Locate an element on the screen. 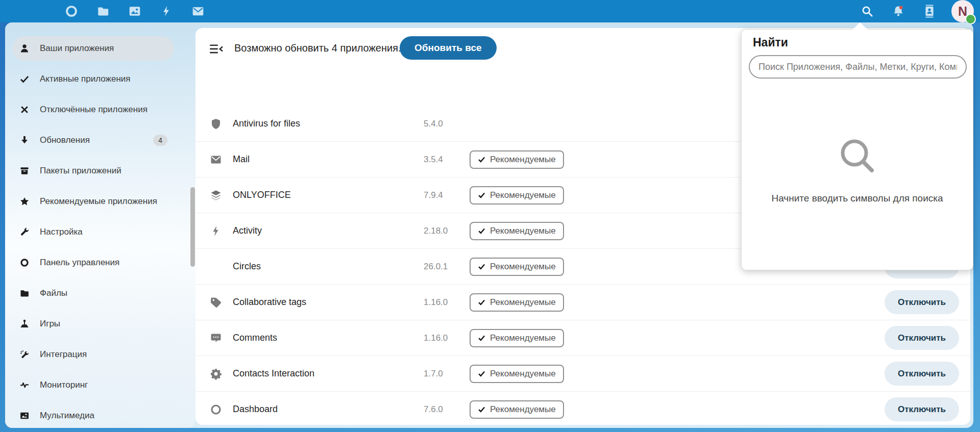 The height and width of the screenshot is (432, 980). app-name: Contacts Interaction is located at coordinates (274, 373).